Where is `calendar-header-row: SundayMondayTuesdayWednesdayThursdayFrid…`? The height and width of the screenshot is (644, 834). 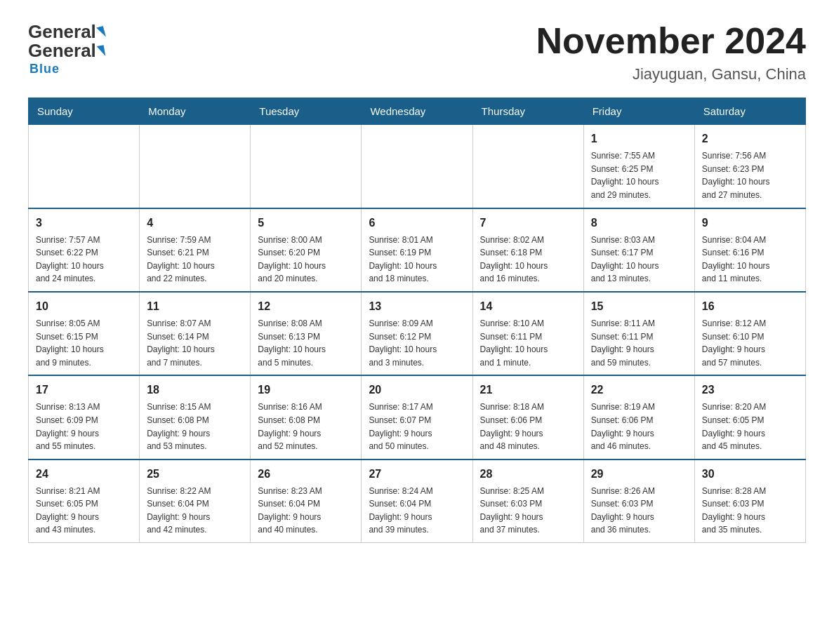
calendar-header-row: SundayMondayTuesdayWednesdayThursdayFrid… is located at coordinates (417, 112).